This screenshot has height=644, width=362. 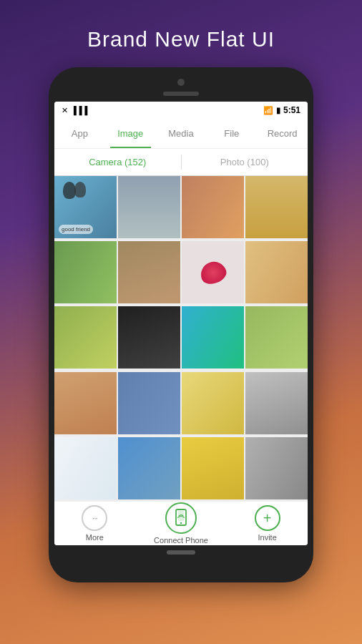 What do you see at coordinates (181, 540) in the screenshot?
I see `connect-phone-label: Connect Phone` at bounding box center [181, 540].